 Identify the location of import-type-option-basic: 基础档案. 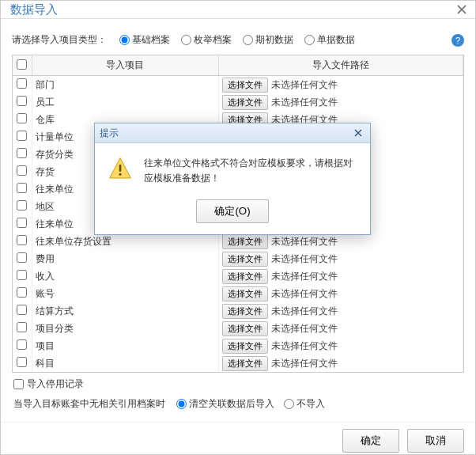
(145, 40).